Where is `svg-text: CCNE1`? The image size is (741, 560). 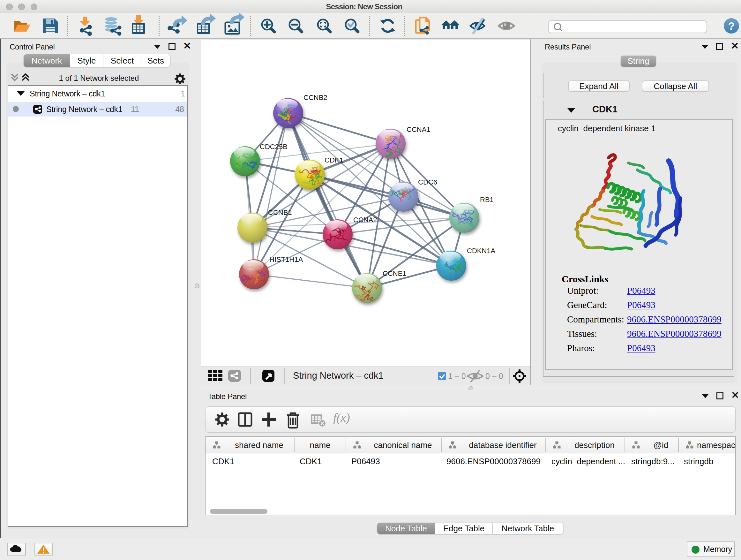
svg-text: CCNE1 is located at coordinates (395, 273).